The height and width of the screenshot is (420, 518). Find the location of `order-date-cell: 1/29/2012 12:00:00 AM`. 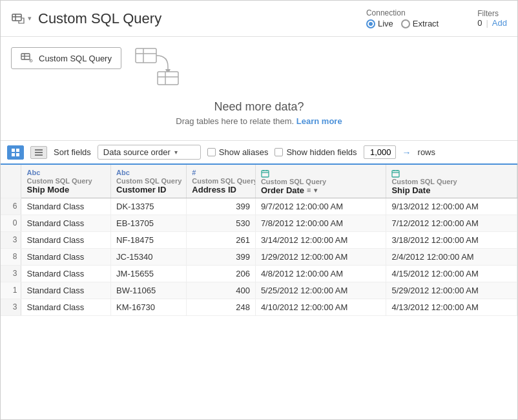

order-date-cell: 1/29/2012 12:00:00 AM is located at coordinates (320, 257).